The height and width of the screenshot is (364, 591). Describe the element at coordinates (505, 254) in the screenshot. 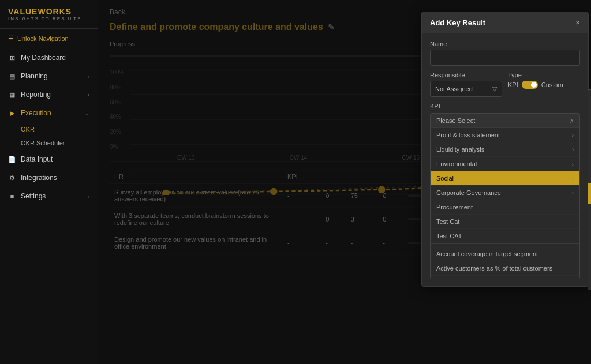

I see `kpi-extra-item: Account coverage in target segment` at that location.